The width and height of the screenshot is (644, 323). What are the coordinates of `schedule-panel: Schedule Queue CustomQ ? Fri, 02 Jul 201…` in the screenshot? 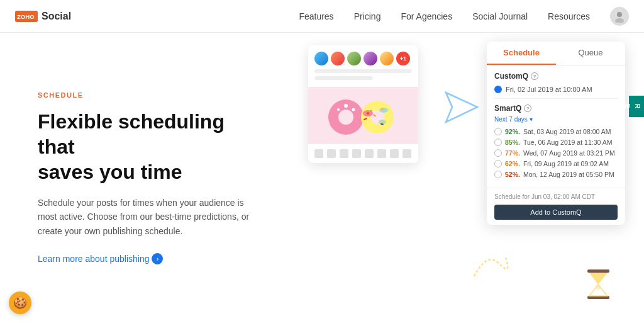 It's located at (556, 133).